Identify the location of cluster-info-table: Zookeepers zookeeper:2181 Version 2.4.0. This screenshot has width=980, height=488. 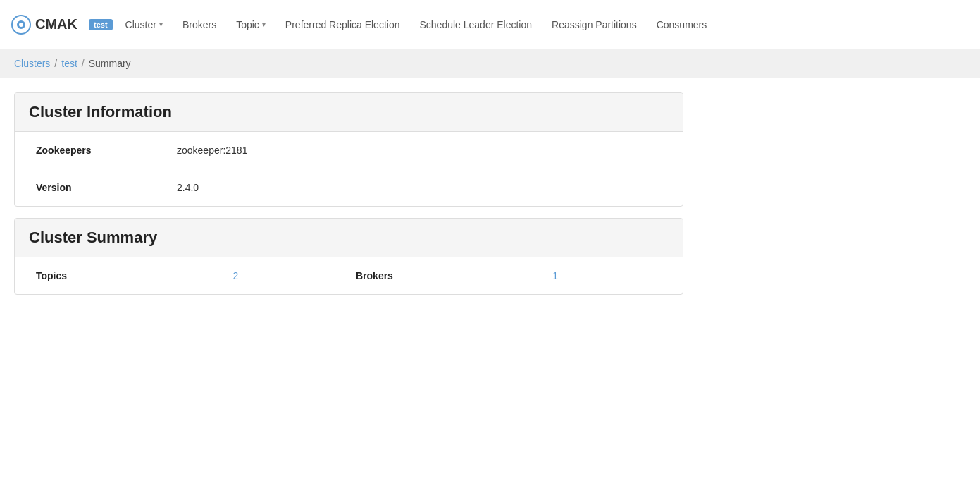
(349, 169).